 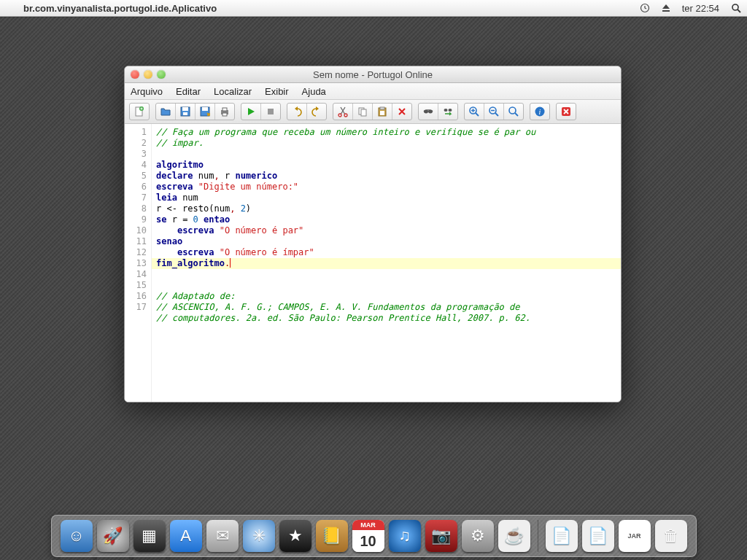 I want to click on code-line: se r = 0 entao, so click(x=193, y=219).